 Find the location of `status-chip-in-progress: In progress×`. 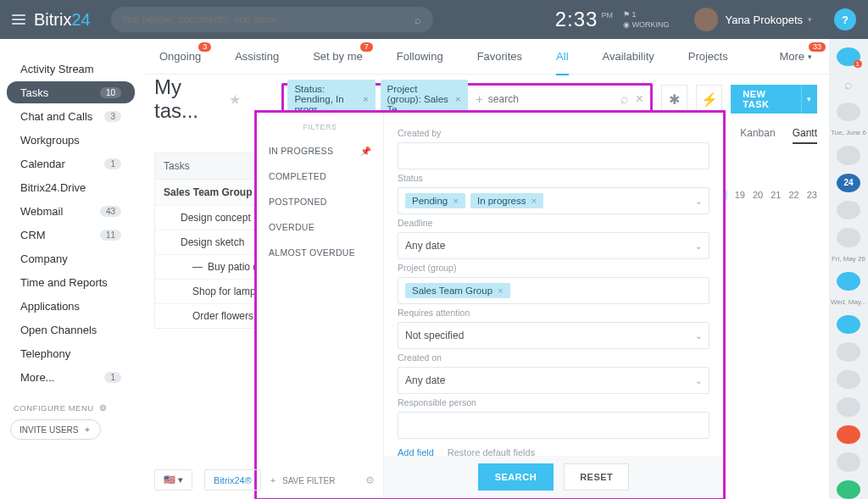

status-chip-in-progress: In progress× is located at coordinates (507, 201).